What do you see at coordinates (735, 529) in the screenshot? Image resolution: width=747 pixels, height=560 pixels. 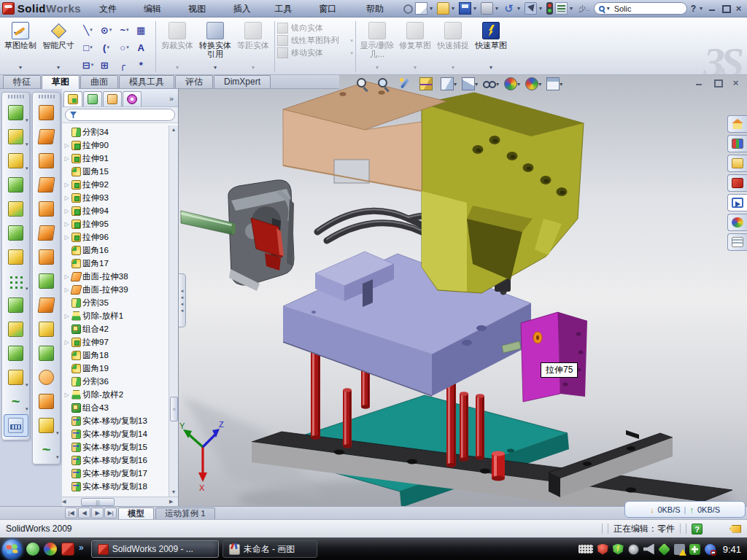 I see `tag-icon` at bounding box center [735, 529].